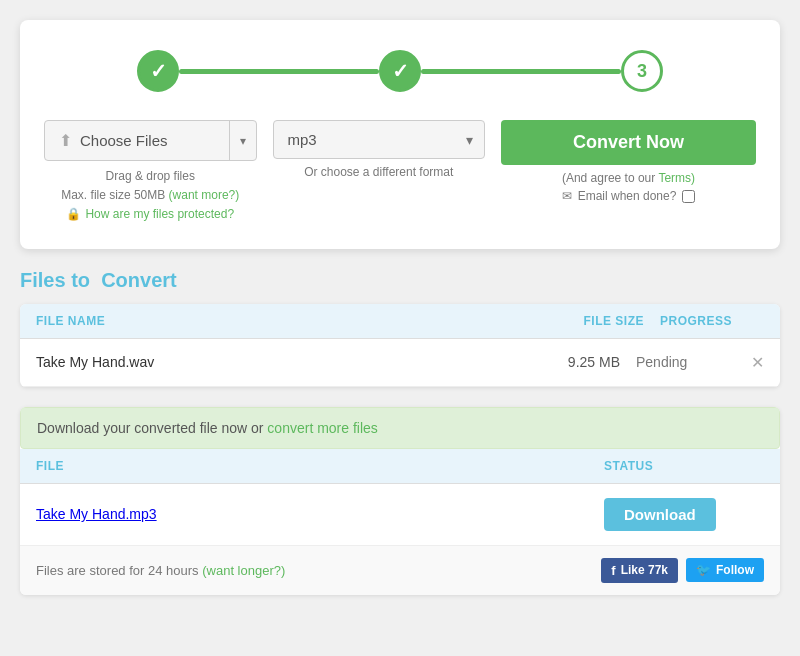  I want to click on download-status-cell: Download, so click(684, 514).